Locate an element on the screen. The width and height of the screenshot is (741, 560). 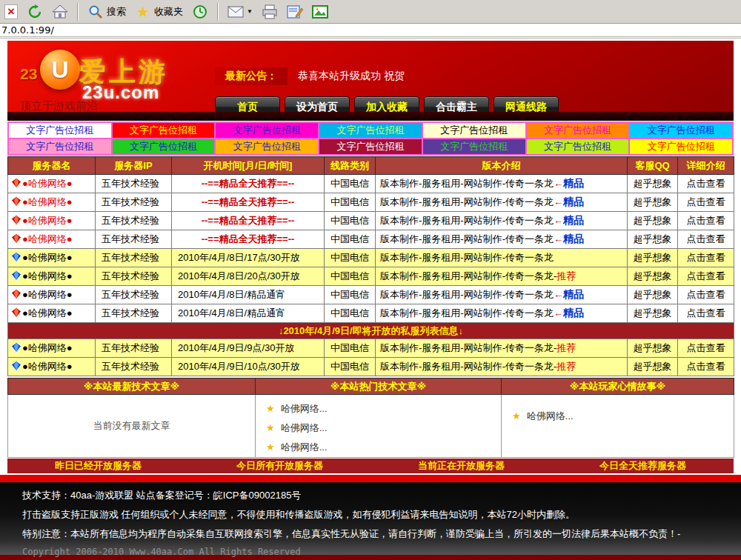
nav-button-2: 加入收藏 is located at coordinates (387, 107).